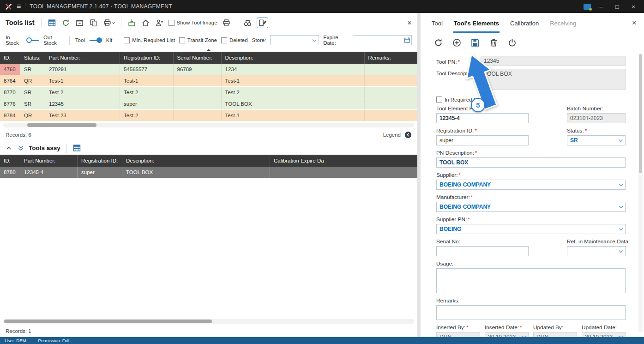 The height and width of the screenshot is (344, 644). I want to click on archive-button, so click(79, 23).